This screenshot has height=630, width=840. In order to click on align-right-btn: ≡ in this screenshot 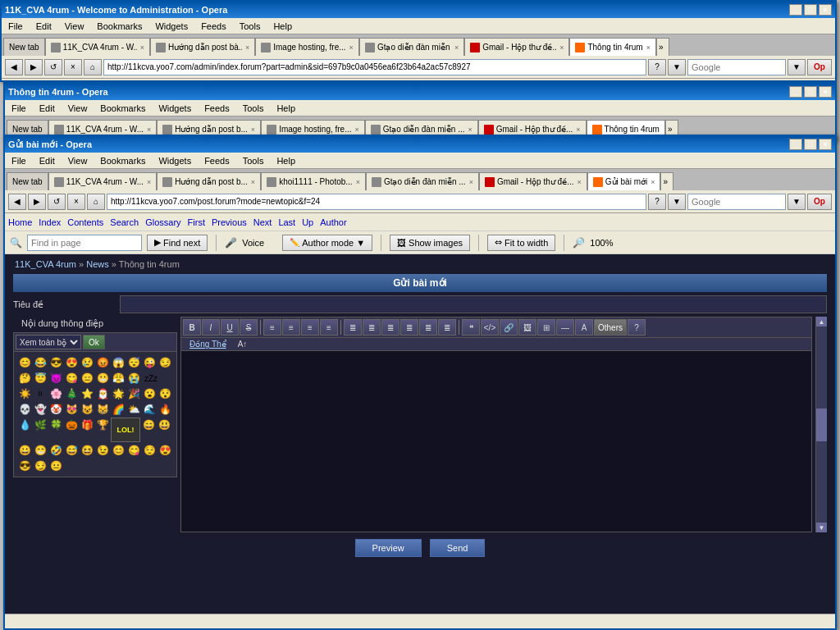, I will do `click(310, 327)`.